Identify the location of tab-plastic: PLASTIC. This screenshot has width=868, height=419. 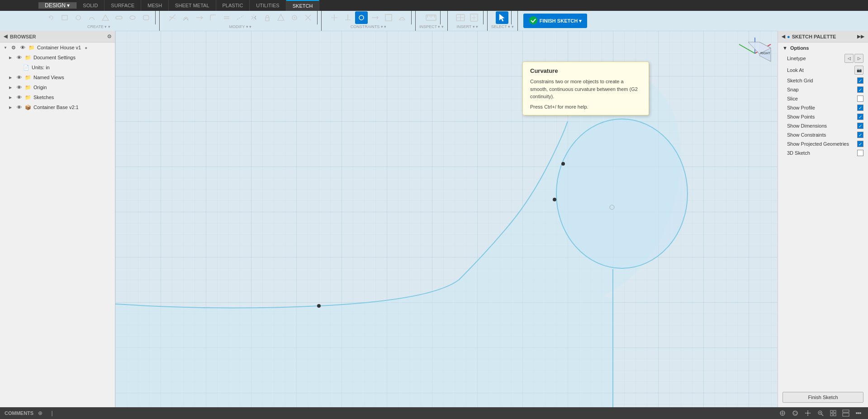
(233, 5).